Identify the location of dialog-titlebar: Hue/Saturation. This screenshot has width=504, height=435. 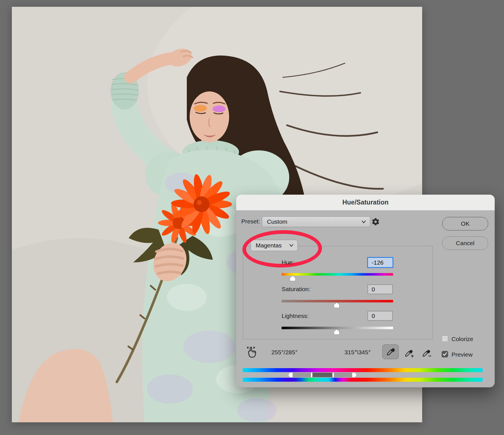
(365, 203).